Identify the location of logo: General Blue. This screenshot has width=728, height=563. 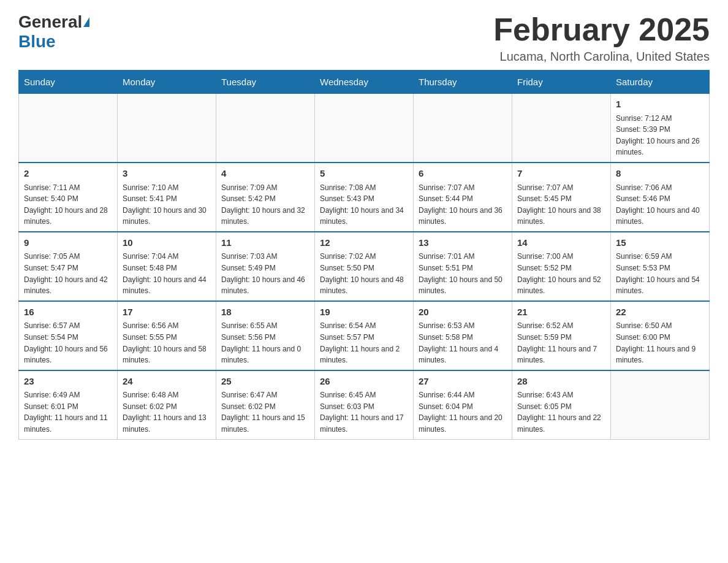
(55, 32).